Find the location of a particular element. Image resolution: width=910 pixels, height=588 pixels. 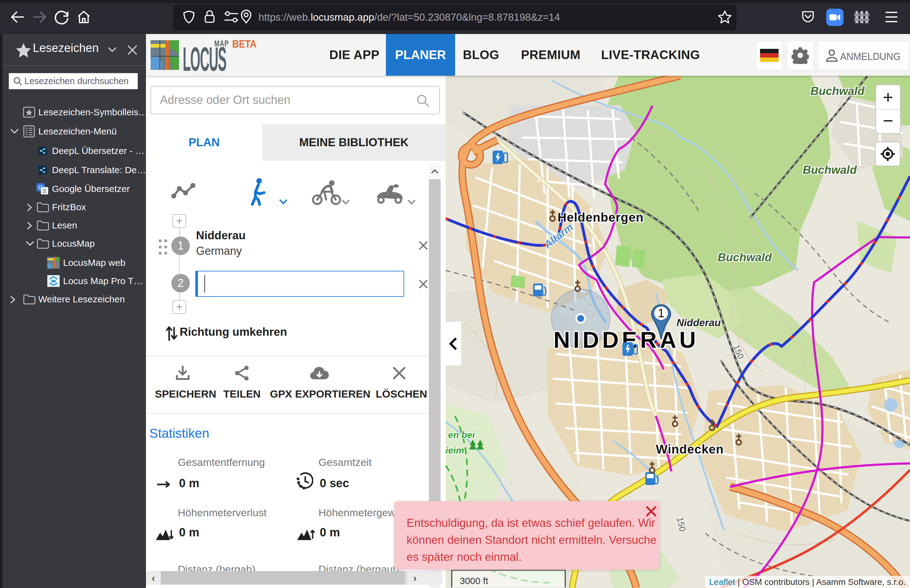

svg-text: ieim is located at coordinates (455, 451).